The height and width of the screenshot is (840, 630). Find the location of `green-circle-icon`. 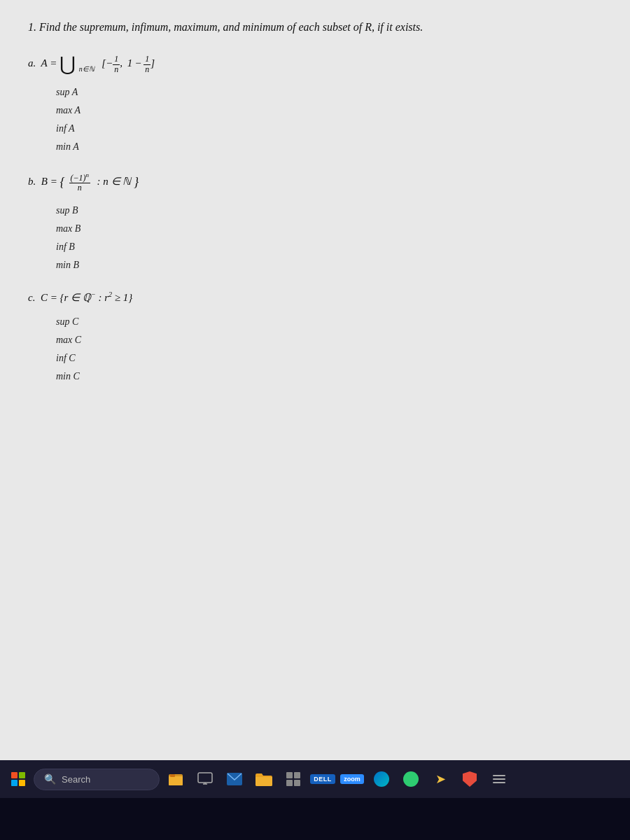

green-circle-icon is located at coordinates (411, 779).